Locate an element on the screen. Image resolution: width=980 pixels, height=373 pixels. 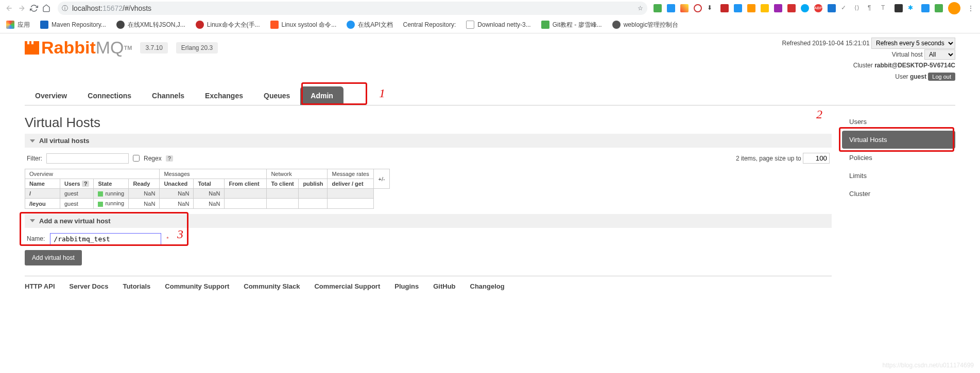
footer-link: Community Support is located at coordinates (197, 286).